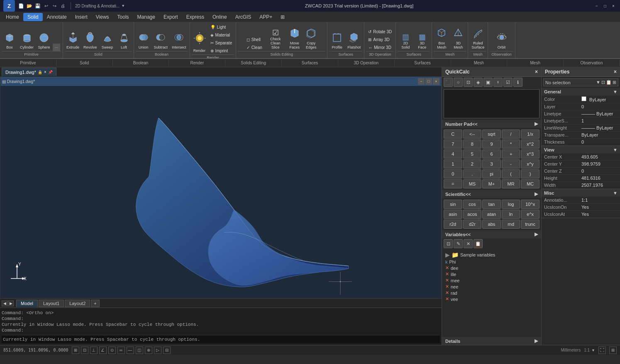 This screenshot has height=364, width=620. What do you see at coordinates (46, 6) in the screenshot?
I see `undo-icon: ↩` at bounding box center [46, 6].